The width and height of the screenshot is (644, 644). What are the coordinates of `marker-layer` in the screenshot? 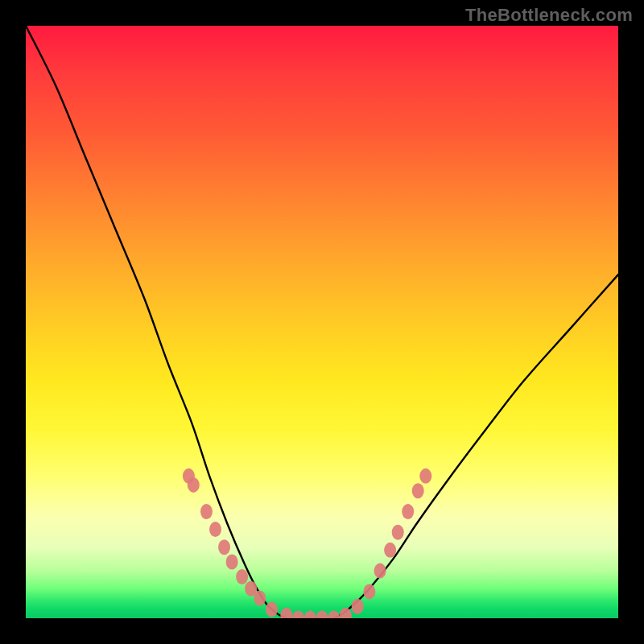 It's located at (308, 543).